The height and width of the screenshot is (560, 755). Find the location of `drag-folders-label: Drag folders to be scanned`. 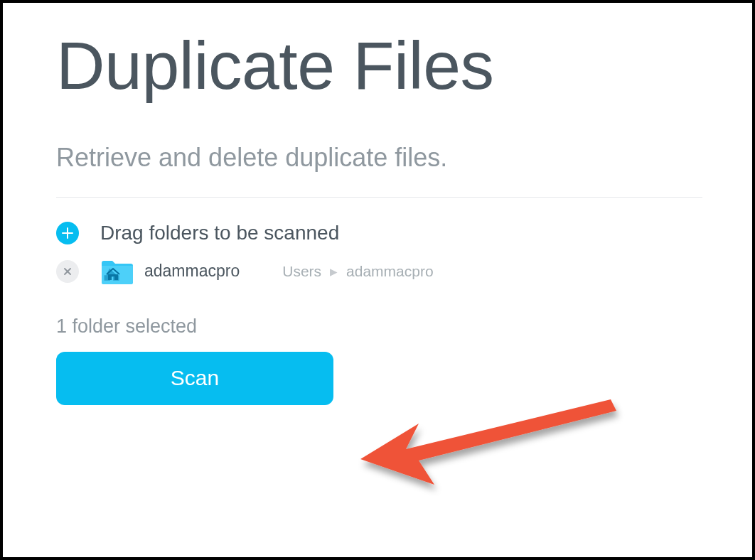

drag-folders-label: Drag folders to be scanned is located at coordinates (220, 233).